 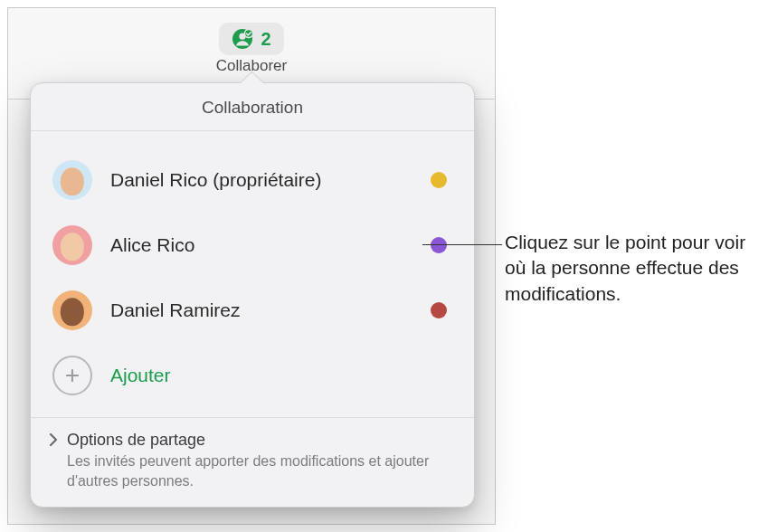 I want to click on popover-title: Collaboration, so click(x=252, y=107).